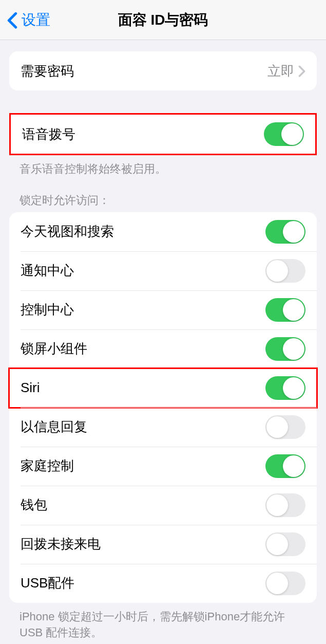  Describe the element at coordinates (163, 271) in the screenshot. I see `notification-center-row: 通知中心` at that location.